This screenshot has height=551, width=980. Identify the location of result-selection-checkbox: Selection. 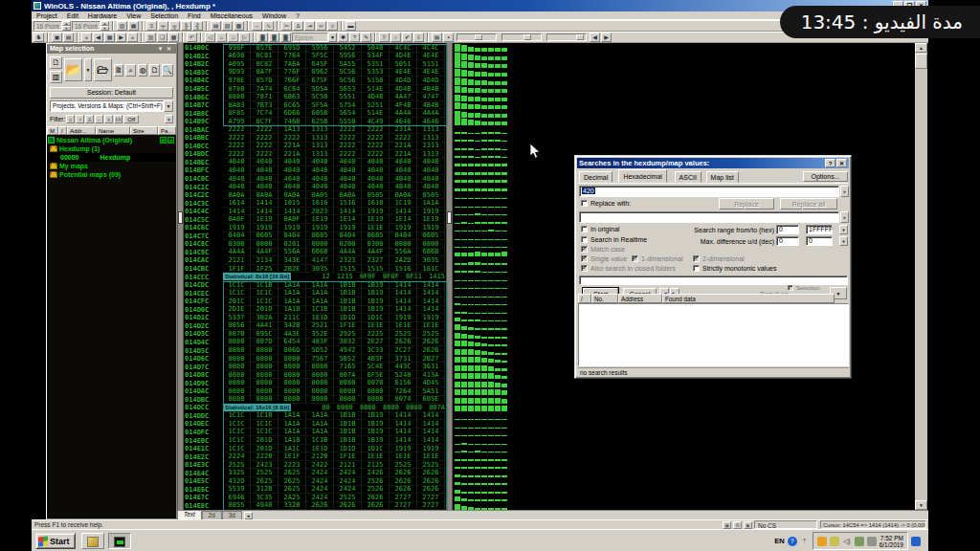
(804, 288).